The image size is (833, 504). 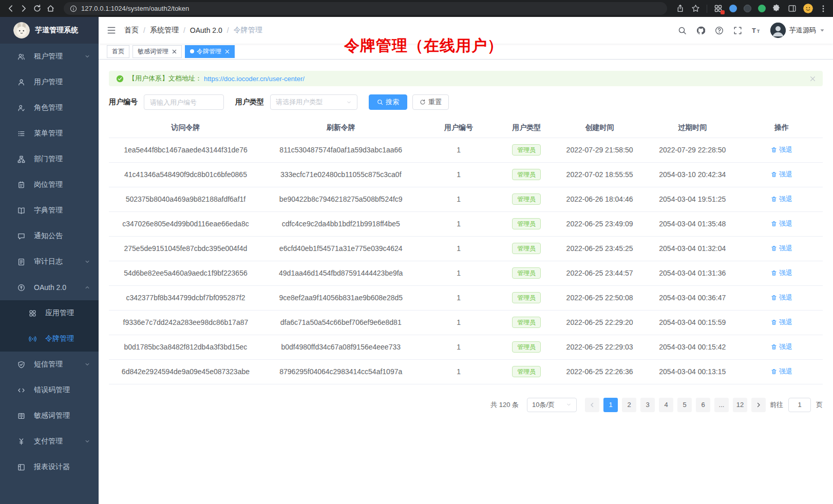 What do you see at coordinates (682, 31) in the screenshot?
I see `header-search-icon` at bounding box center [682, 31].